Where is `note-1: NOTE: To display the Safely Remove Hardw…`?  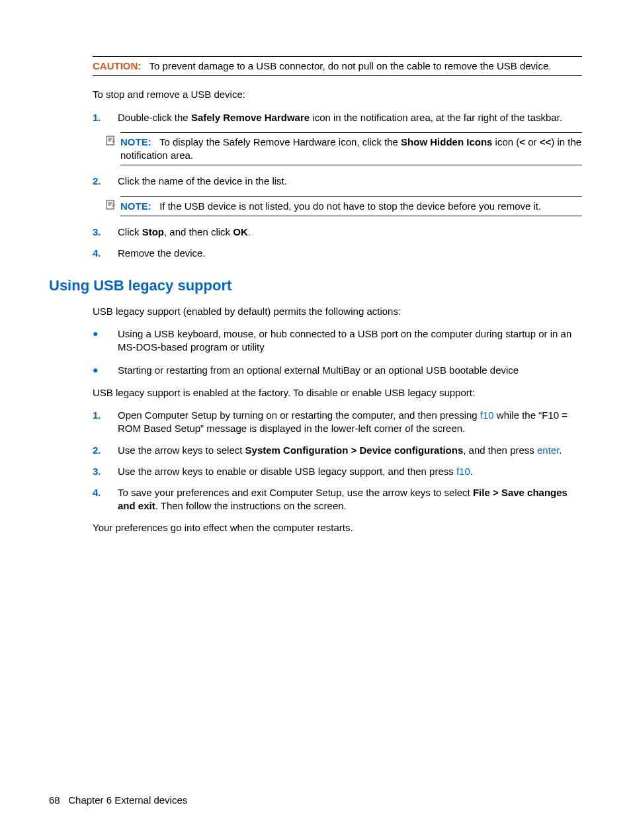
note-1: NOTE: To display the Safely Remove Hardw… is located at coordinates (344, 149).